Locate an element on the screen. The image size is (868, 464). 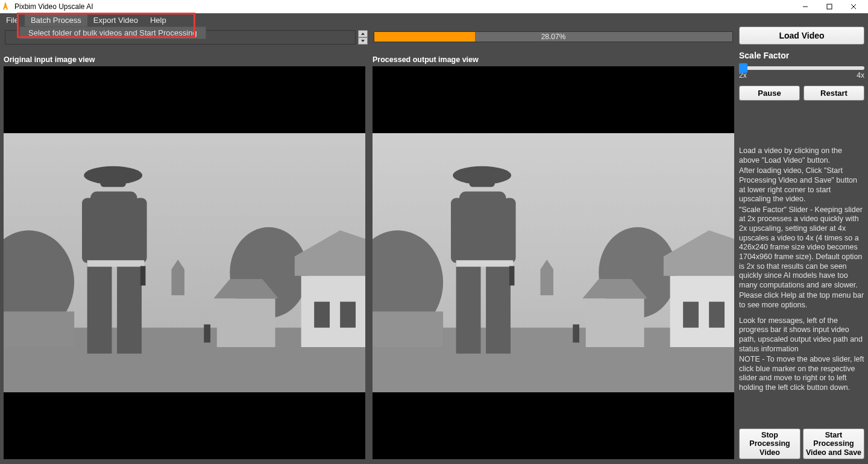
restart-button: Restart is located at coordinates (834, 93).